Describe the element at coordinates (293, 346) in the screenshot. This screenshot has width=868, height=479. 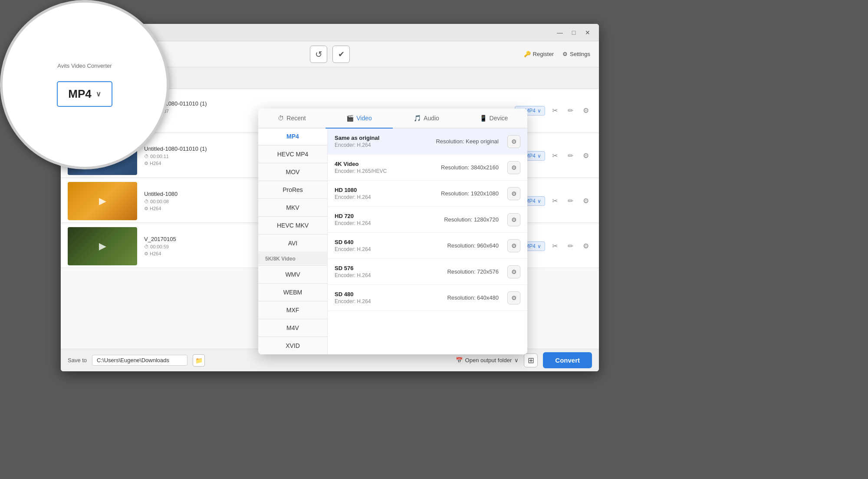
I see `format-item-xvid: XVID` at that location.